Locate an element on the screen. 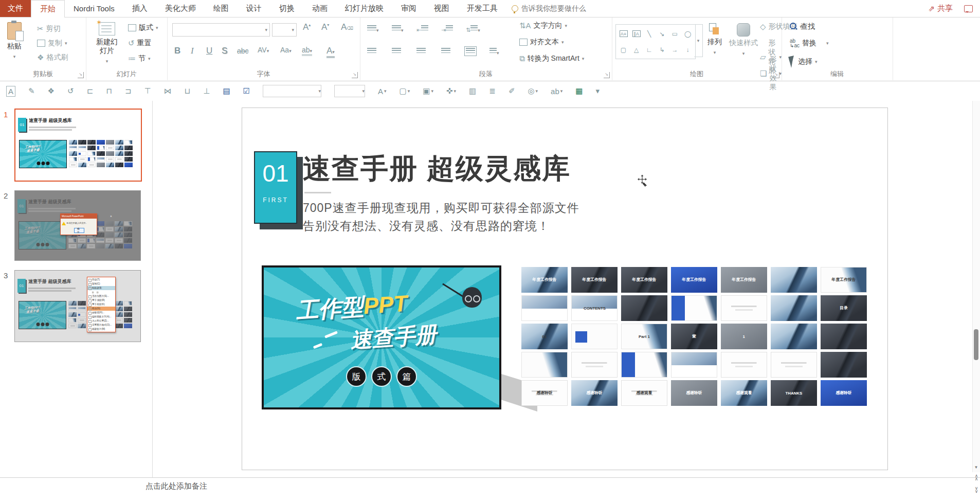 The height and width of the screenshot is (500, 980). align-center-objects-icon: ⊓ is located at coordinates (109, 91).